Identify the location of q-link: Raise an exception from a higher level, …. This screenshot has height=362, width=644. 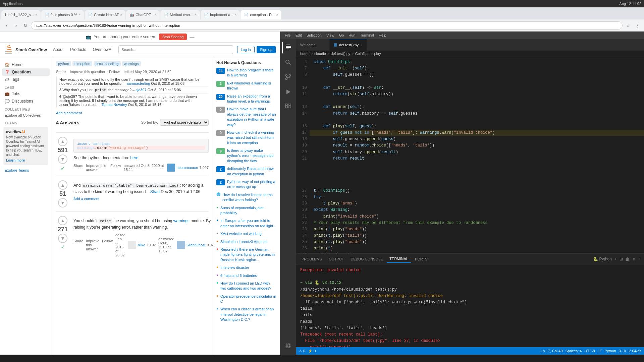
(252, 99).